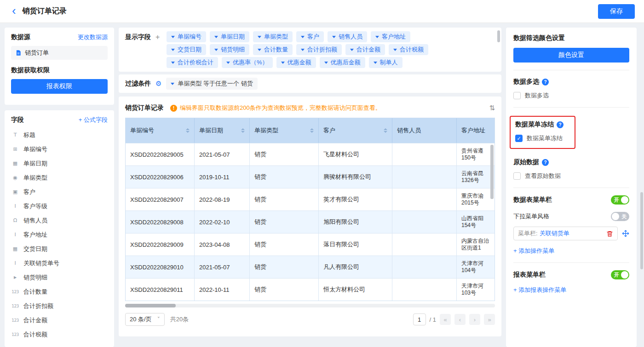 The height and width of the screenshot is (347, 644). I want to click on field-item-doc-date: ▦单据日期, so click(59, 164).